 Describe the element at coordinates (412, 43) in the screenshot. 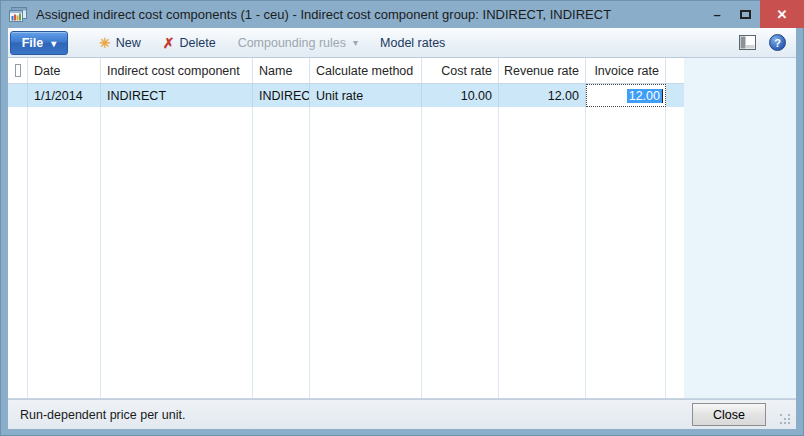

I see `model-rates-label: Model rates` at that location.